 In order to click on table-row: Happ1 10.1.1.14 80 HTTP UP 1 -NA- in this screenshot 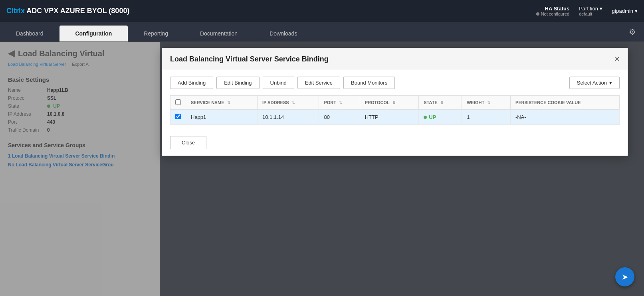, I will do `click(395, 117)`.